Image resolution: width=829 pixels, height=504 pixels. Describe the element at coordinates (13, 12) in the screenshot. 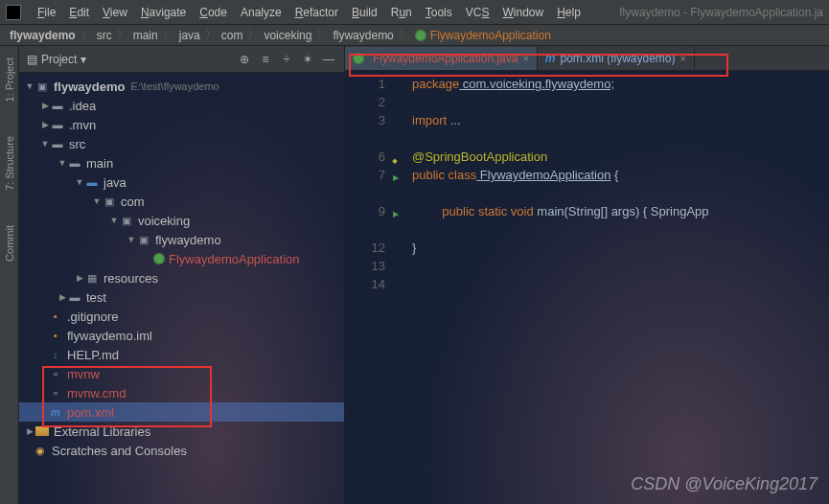

I see `app-logo-icon` at that location.